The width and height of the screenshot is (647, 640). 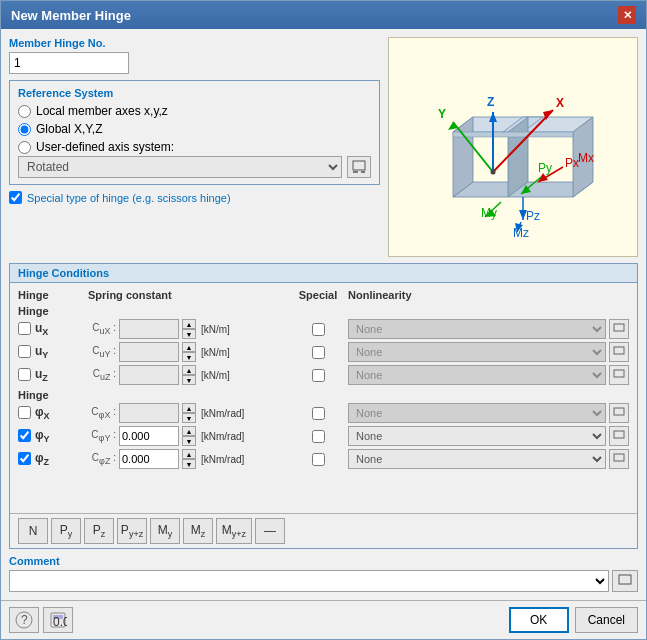 I want to click on phix-spin-up: ▲, so click(x=189, y=408).